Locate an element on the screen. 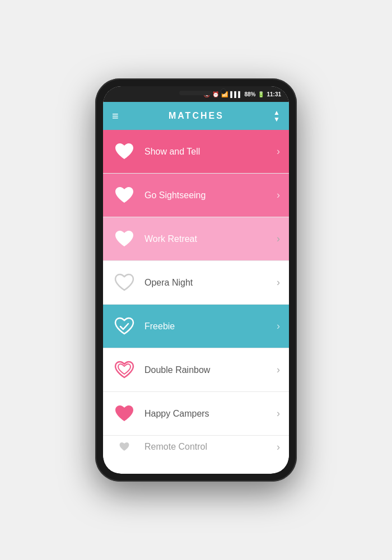  list-item: Go Sightseeing › is located at coordinates (196, 195).